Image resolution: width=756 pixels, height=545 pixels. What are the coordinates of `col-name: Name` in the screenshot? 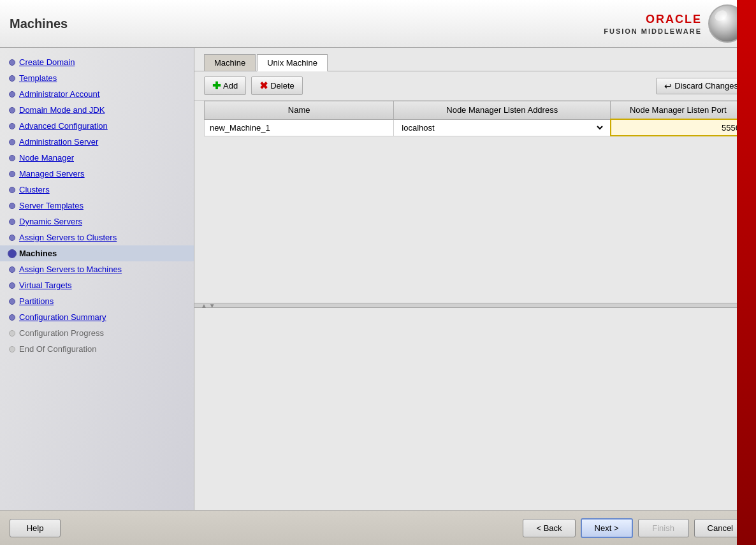 It's located at (300, 111).